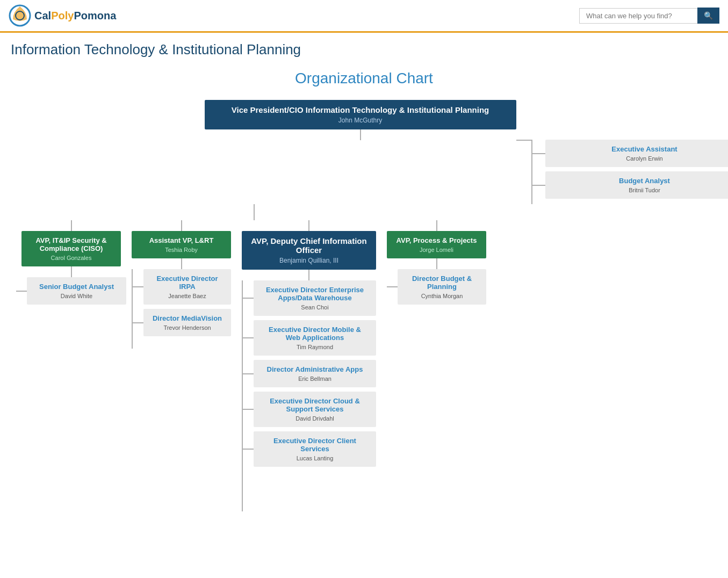 The image size is (728, 578). I want to click on avp-deputy-branch: AVP, Deputy Chief Information Officer Be…, so click(309, 366).